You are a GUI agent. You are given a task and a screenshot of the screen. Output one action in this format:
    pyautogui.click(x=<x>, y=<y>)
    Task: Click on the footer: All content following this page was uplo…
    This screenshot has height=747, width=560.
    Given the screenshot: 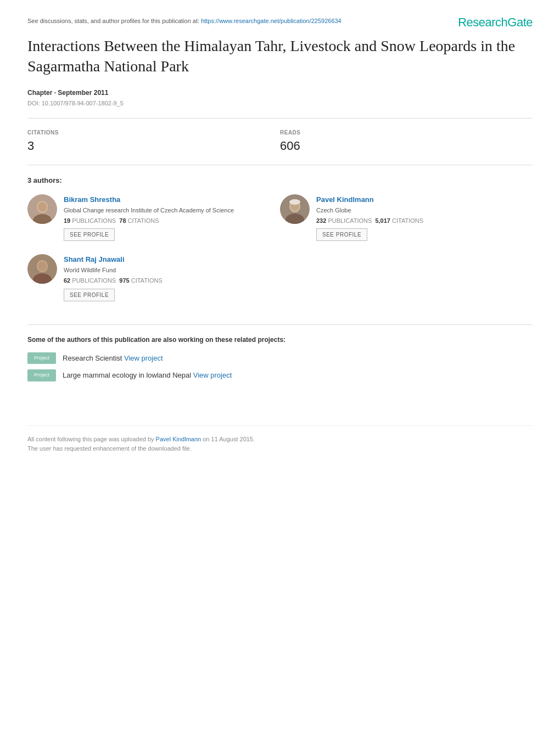 What is the action you would take?
    pyautogui.click(x=280, y=440)
    